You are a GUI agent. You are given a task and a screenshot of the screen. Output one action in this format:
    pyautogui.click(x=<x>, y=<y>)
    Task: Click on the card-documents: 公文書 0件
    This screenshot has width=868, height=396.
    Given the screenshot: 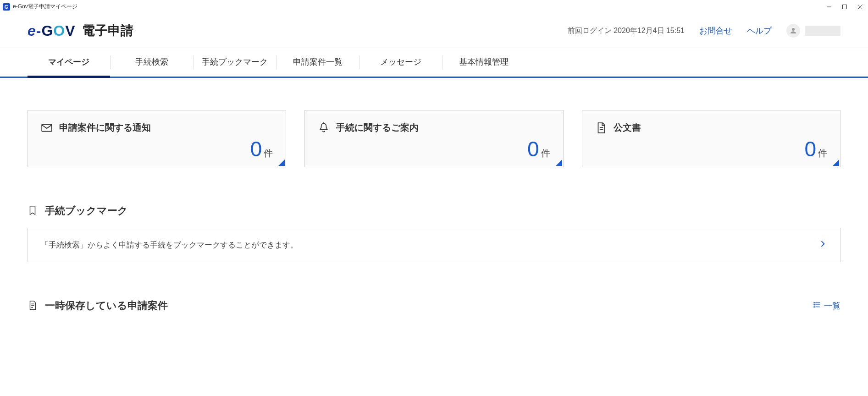 What is the action you would take?
    pyautogui.click(x=711, y=138)
    